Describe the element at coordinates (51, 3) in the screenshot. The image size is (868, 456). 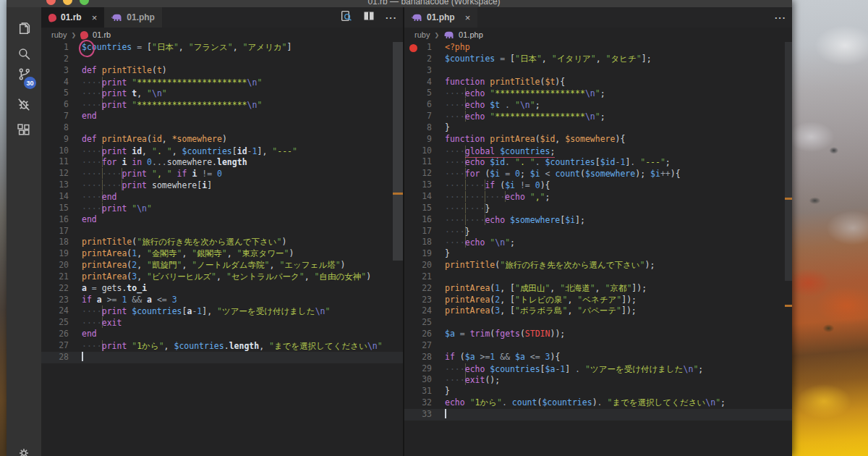
I see `close-window-button` at that location.